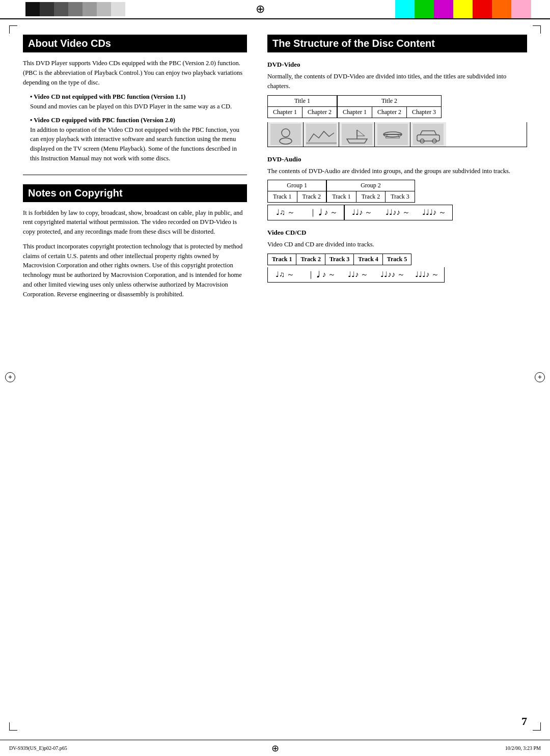 The width and height of the screenshot is (550, 756). Describe the element at coordinates (139, 102) in the screenshot. I see `bullet-pbc-1-1: Video CD not equipped with PBC function …` at that location.